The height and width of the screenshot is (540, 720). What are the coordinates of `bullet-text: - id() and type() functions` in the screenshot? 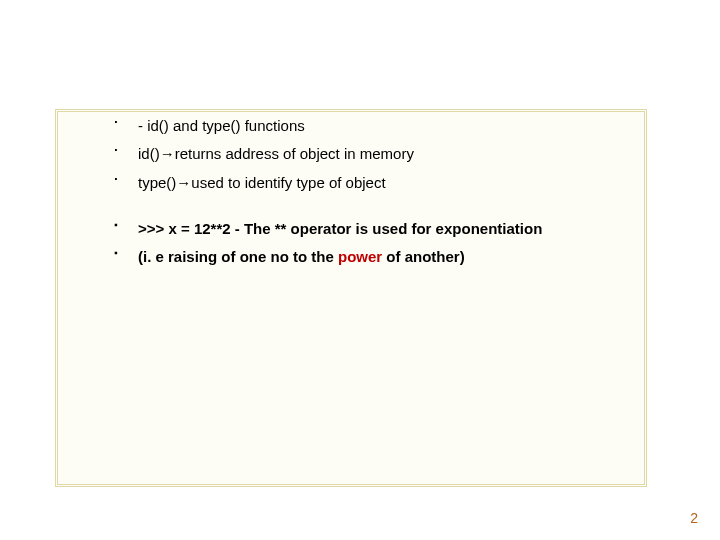 It's located at (222, 126).